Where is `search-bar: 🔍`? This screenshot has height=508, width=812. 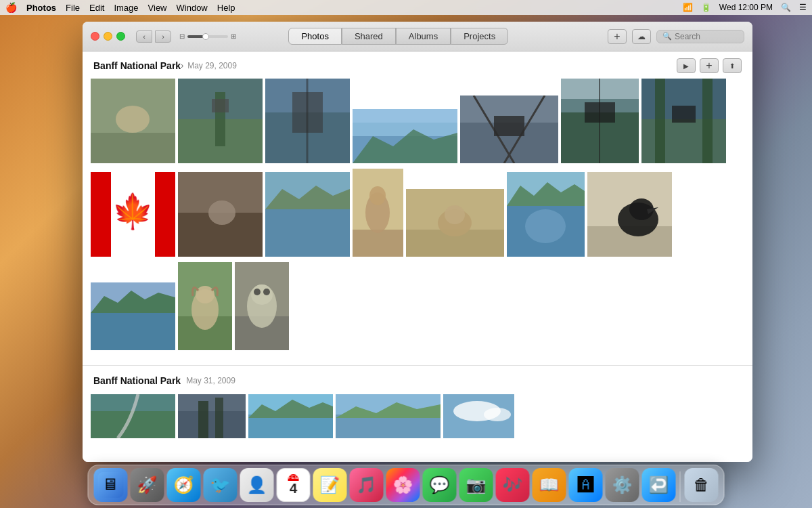 search-bar: 🔍 is located at coordinates (700, 37).